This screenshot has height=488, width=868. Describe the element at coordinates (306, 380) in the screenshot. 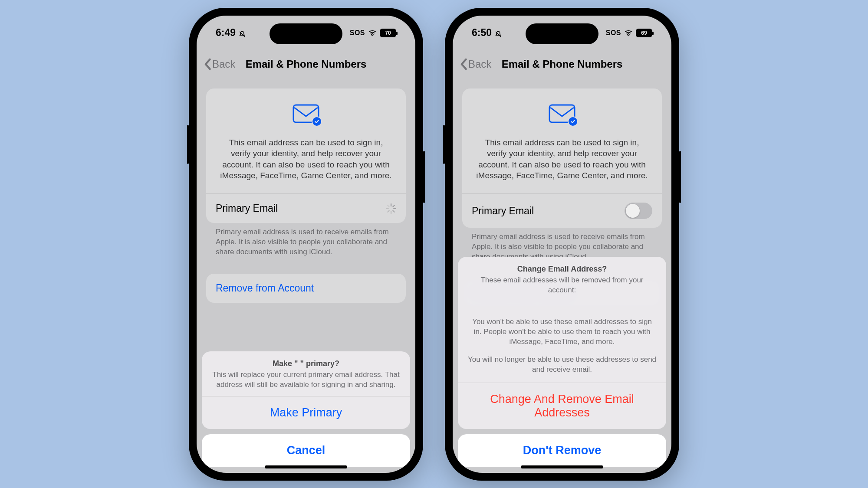

I see `sheet-subtitle: This will replace your current primary e…` at that location.